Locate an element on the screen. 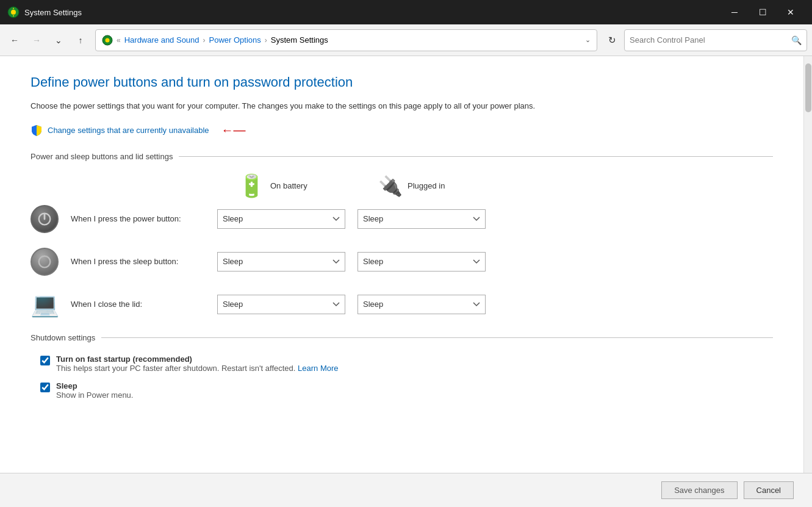 The width and height of the screenshot is (812, 507). lid-label: When I close the lid: is located at coordinates (132, 304).